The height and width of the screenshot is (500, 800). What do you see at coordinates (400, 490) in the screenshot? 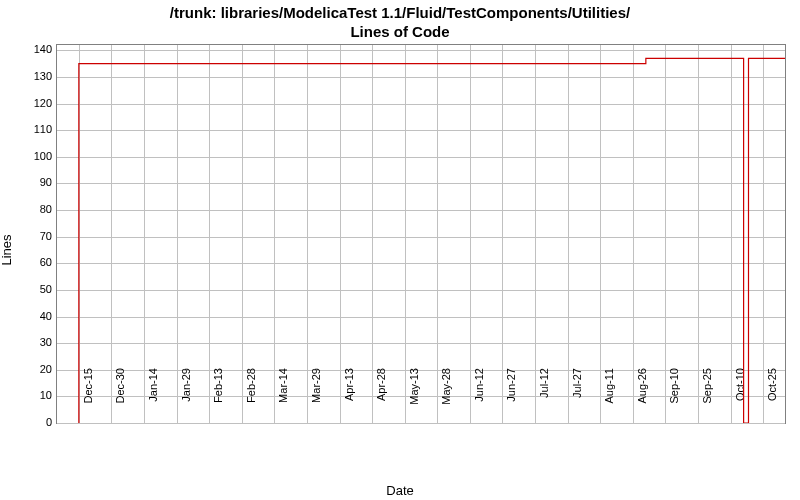
I see `x-axis-label: Date` at bounding box center [400, 490].